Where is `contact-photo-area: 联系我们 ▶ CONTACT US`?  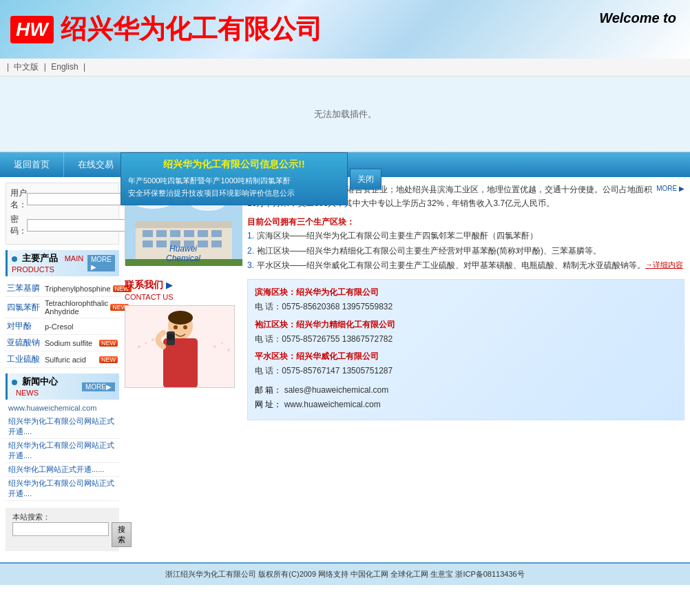
contact-photo-area: 联系我们 ▶ CONTACT US is located at coordinates (183, 350).